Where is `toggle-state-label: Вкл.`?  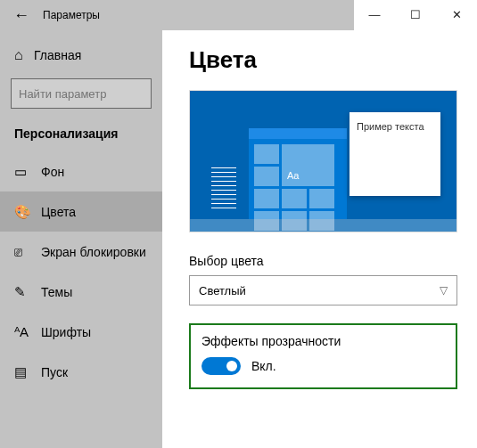
toggle-state-label: Вкл. is located at coordinates (264, 366).